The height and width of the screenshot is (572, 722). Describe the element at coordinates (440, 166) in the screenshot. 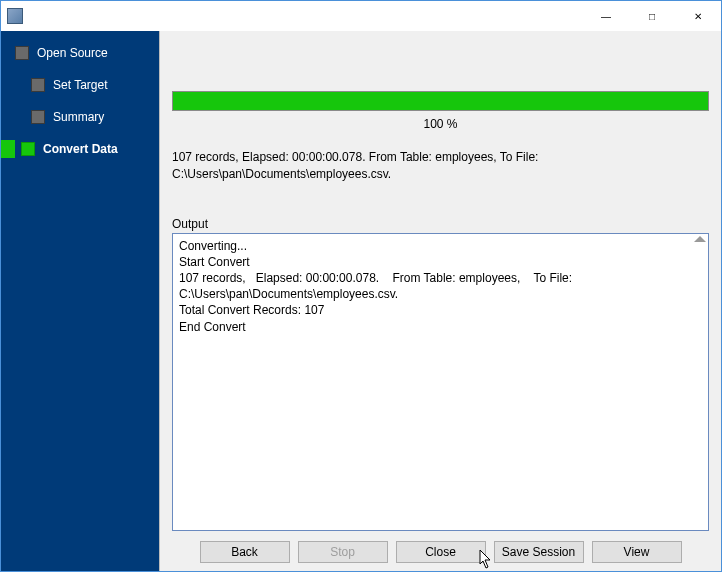

I see `status-text: 107 records, Elapsed: 00:00:00.078. From…` at that location.